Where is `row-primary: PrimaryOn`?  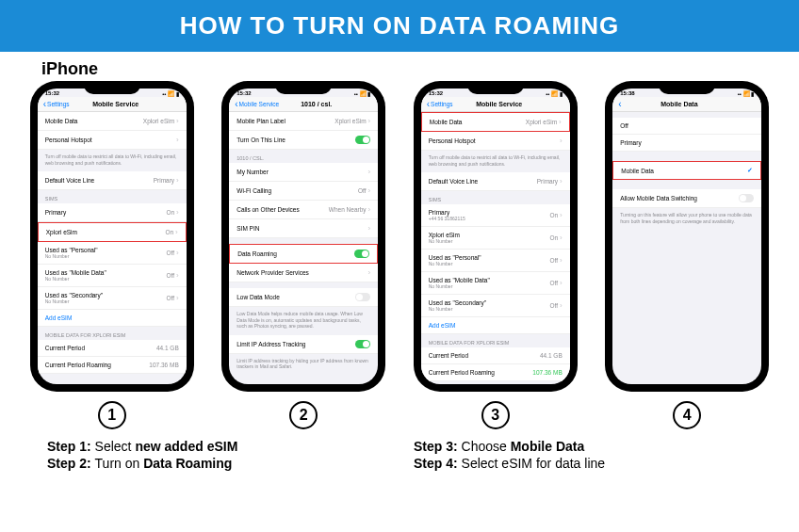 row-primary: PrimaryOn is located at coordinates (112, 213).